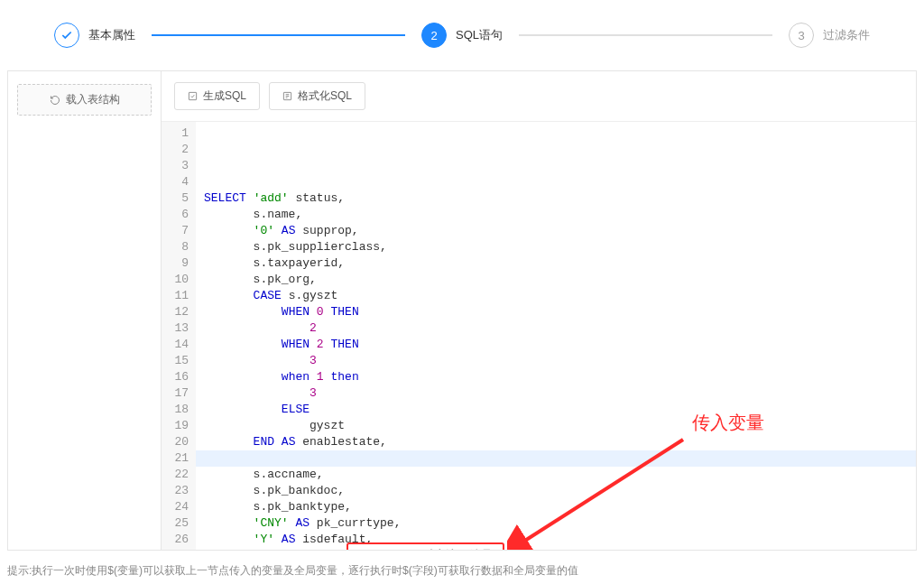 The image size is (924, 584). What do you see at coordinates (95, 35) in the screenshot?
I see `step-basic-props: 基本属性` at bounding box center [95, 35].